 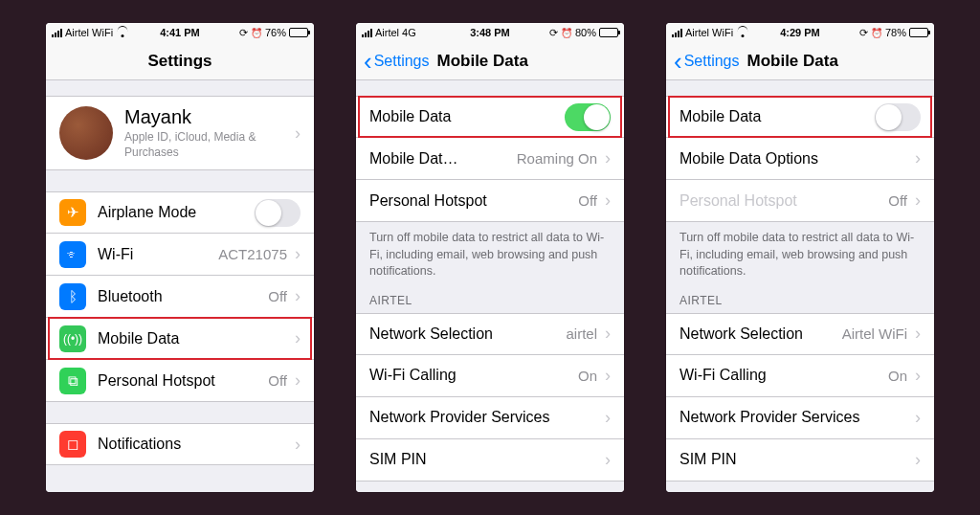 What do you see at coordinates (875, 333) in the screenshot?
I see `cell-detail: Airtel WiFi` at bounding box center [875, 333].